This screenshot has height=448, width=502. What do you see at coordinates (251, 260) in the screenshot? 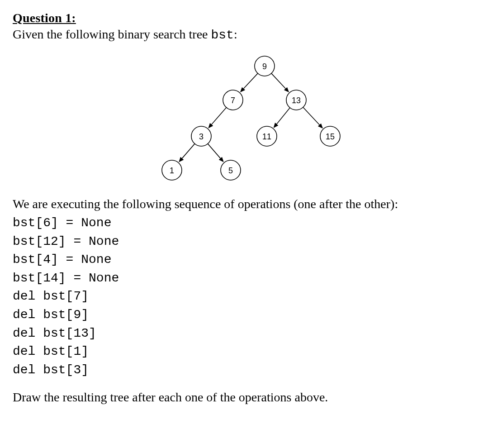
I see `operation-line: bst[4] = None` at bounding box center [251, 260].